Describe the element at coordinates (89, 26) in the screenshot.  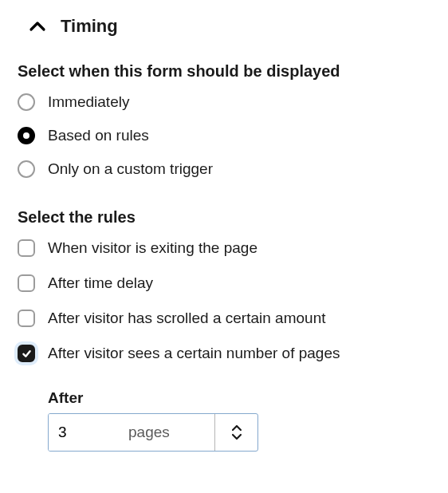
I see `section-title: Timing` at that location.